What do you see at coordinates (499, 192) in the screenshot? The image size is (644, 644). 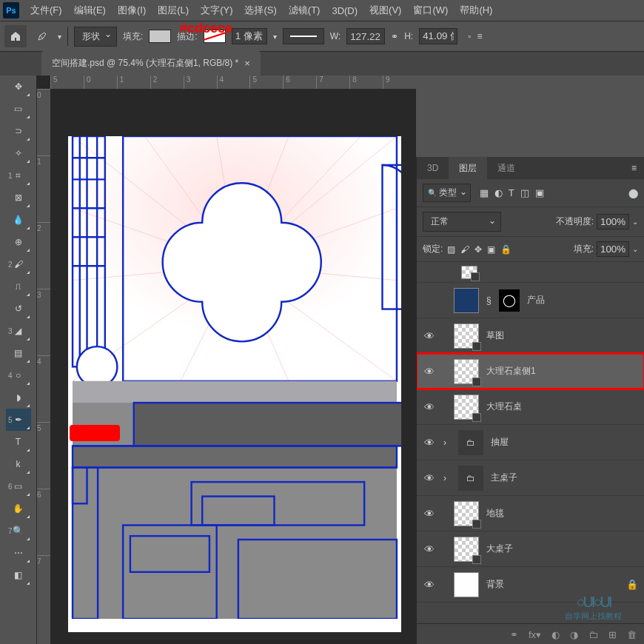 I see `filter-adjust-icon: ◐` at bounding box center [499, 192].